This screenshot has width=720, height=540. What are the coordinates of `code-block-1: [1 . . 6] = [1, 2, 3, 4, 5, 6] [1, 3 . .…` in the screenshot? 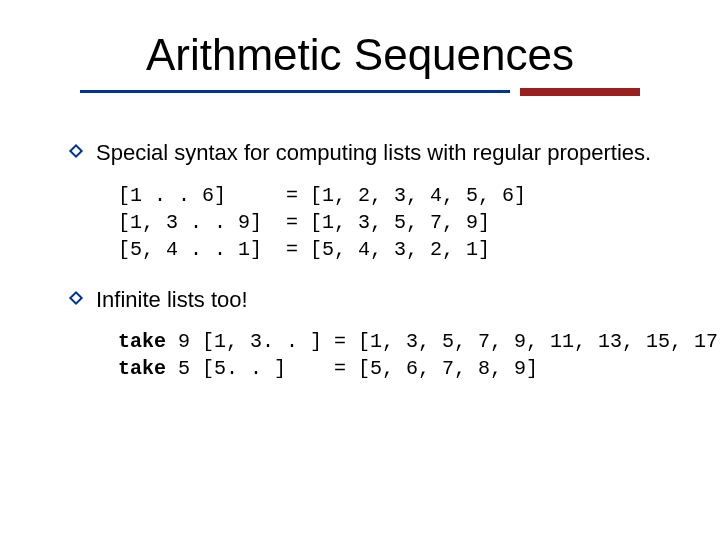 It's located at (399, 222).